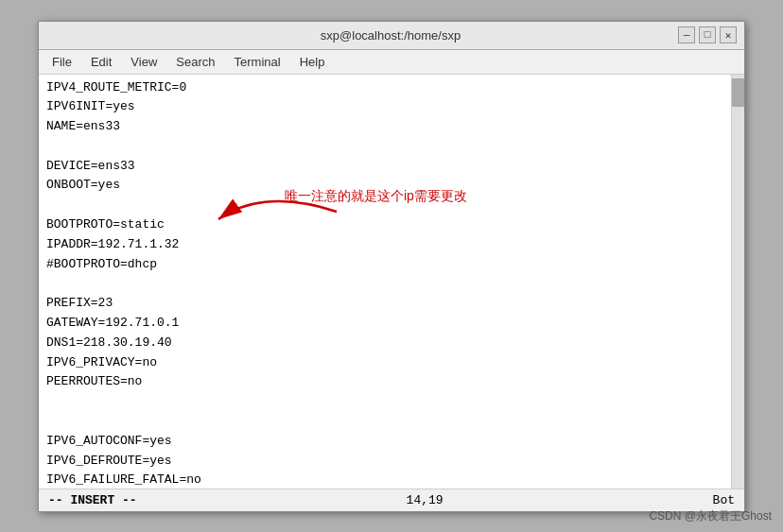  Describe the element at coordinates (707, 35) in the screenshot. I see `maximize-button: □` at that location.